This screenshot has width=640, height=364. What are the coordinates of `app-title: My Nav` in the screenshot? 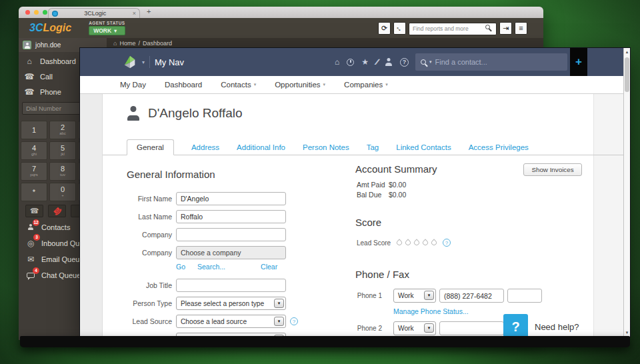 It's located at (169, 63).